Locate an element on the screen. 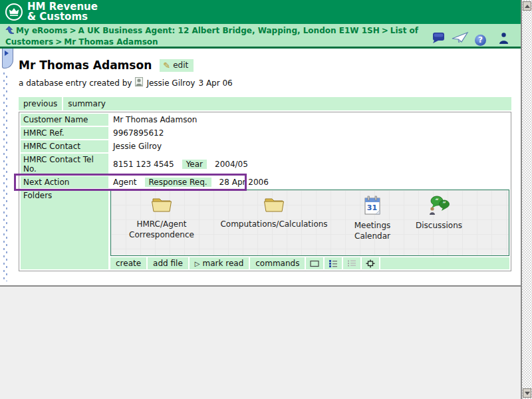 Image resolution: width=532 pixels, height=399 pixels. app-header: HM Revenue & Customs is located at coordinates (261, 12).